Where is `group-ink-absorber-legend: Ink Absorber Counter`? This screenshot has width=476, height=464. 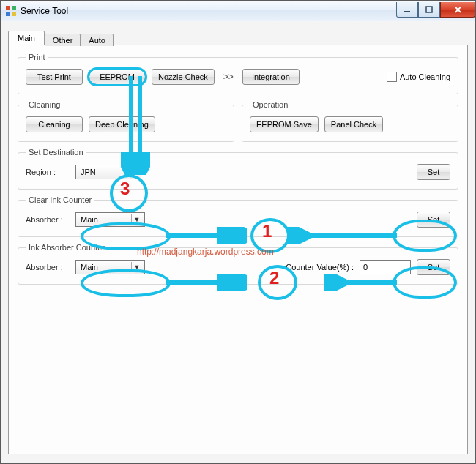 group-ink-absorber-legend: Ink Absorber Counter is located at coordinates (67, 247).